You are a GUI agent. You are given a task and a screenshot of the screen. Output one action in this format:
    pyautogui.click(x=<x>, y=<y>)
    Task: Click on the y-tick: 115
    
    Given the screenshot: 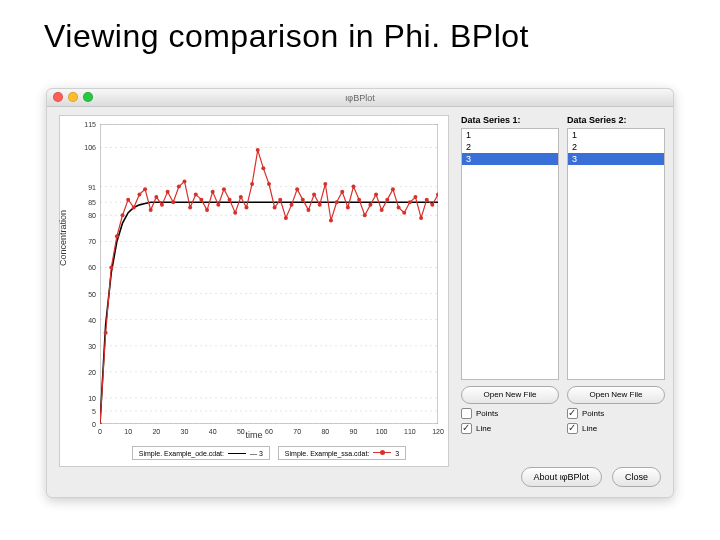 What is the action you would take?
    pyautogui.click(x=90, y=124)
    